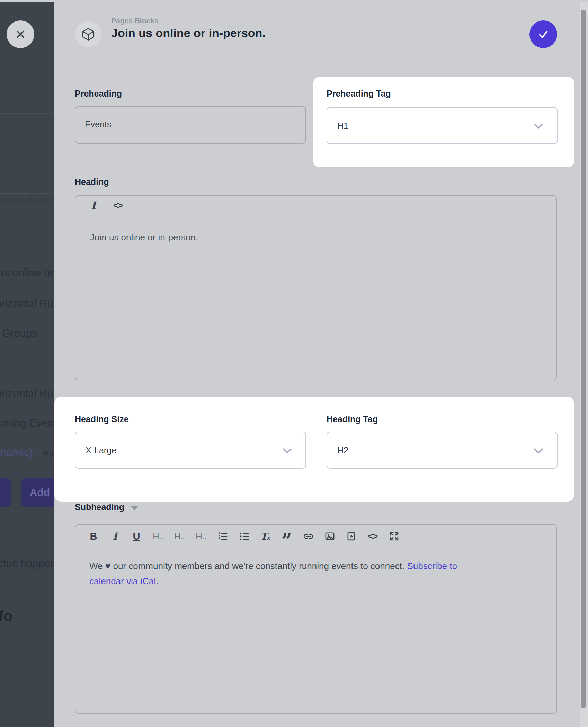 The width and height of the screenshot is (588, 727). Describe the element at coordinates (351, 536) in the screenshot. I see `video-button` at that location.